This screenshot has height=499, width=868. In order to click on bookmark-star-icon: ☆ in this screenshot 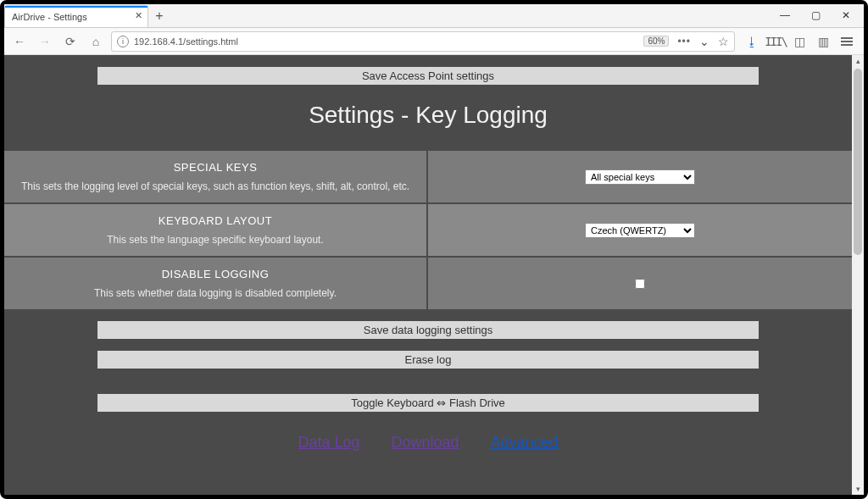, I will do `click(724, 42)`.